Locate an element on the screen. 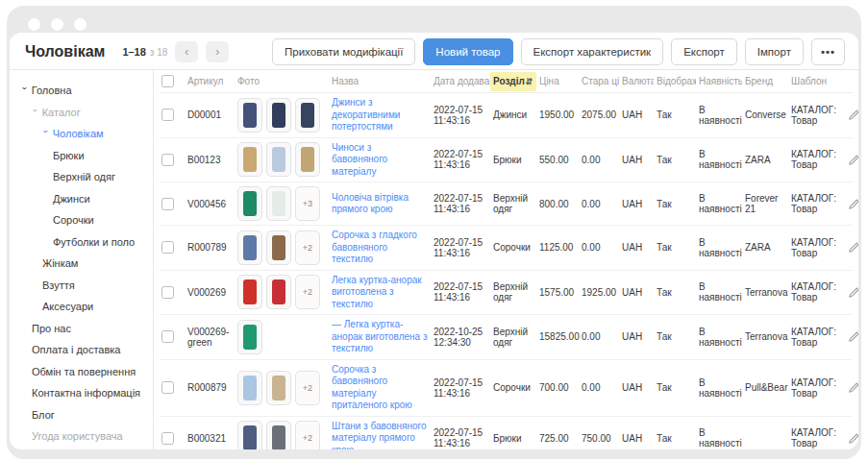  sidebar-item-про-нас: Про нас is located at coordinates (85, 328).